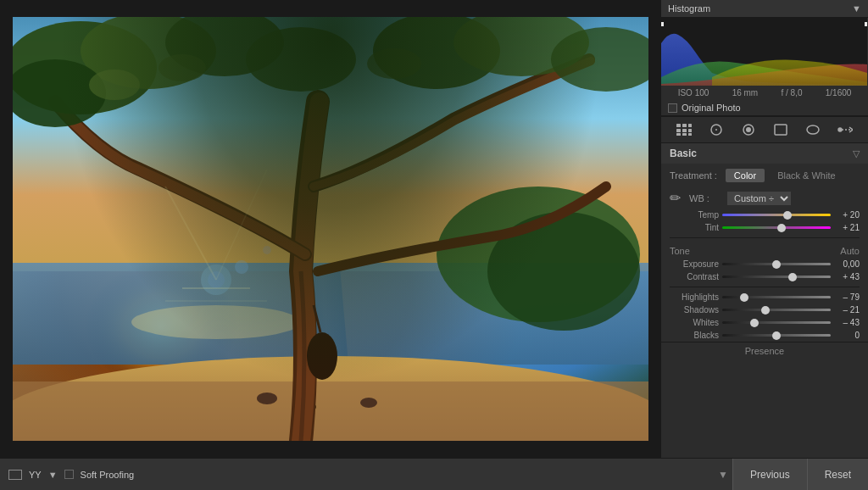 Image resolution: width=868 pixels, height=490 pixels. What do you see at coordinates (760, 198) in the screenshot?
I see `wb-select: Custom ÷ As Shot Auto` at bounding box center [760, 198].